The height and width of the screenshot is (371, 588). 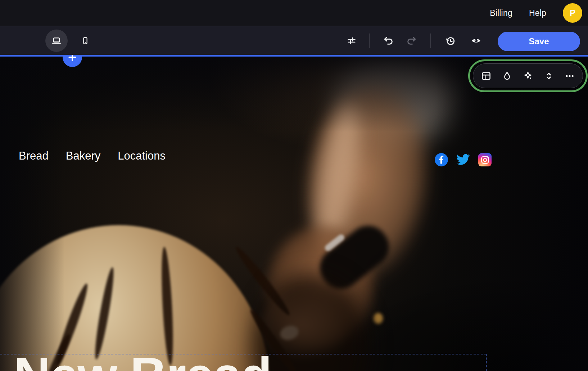 I want to click on ai-sparkle-button, so click(x=528, y=76).